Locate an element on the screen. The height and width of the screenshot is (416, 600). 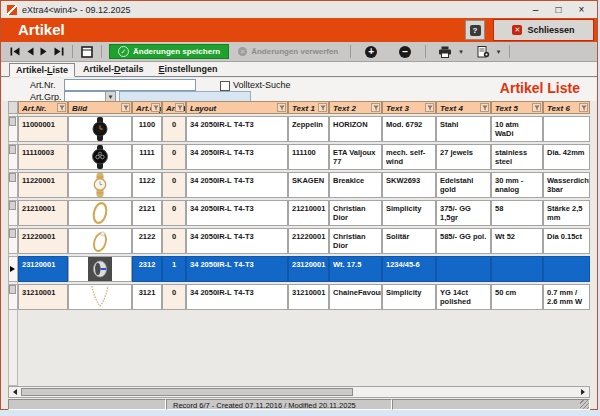
print-button is located at coordinates (445, 52).